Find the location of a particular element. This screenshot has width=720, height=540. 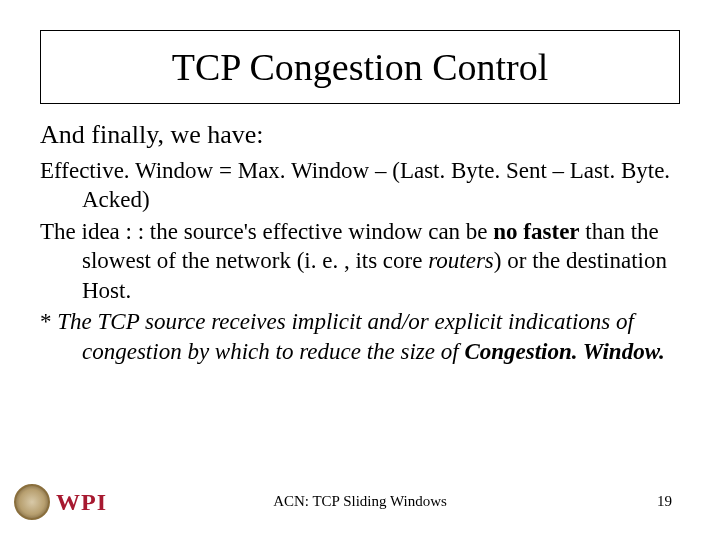

intro-line: And finally, we have: is located at coordinates (360, 135).